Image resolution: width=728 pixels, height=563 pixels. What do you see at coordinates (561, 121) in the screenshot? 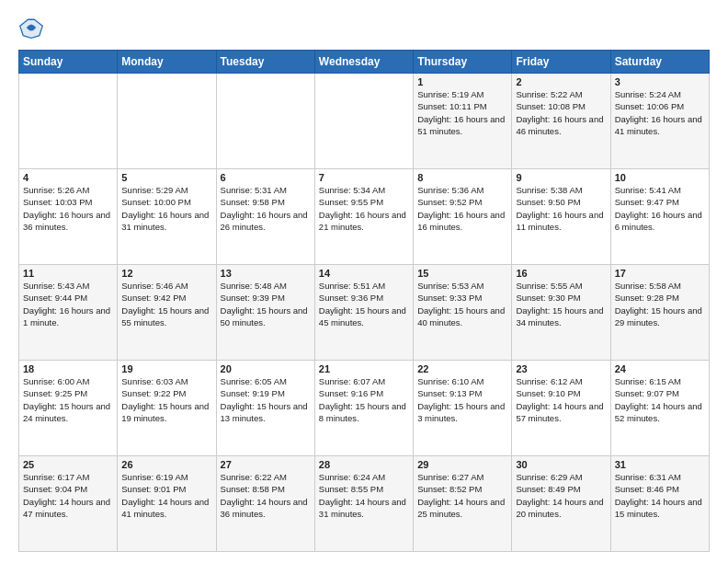
I see `calendar-cell: 2Sunrise: 5:22 AMSunset: 10:08 PMDayligh…` at bounding box center [561, 121].